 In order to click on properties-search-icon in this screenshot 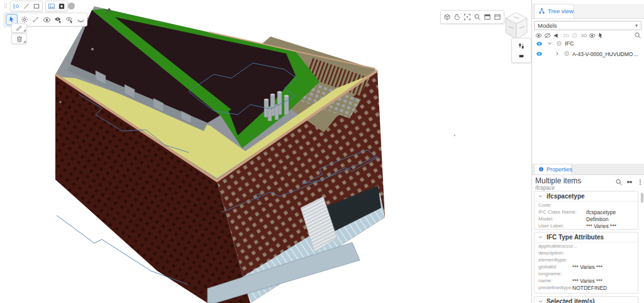, I will do `click(619, 182)`.